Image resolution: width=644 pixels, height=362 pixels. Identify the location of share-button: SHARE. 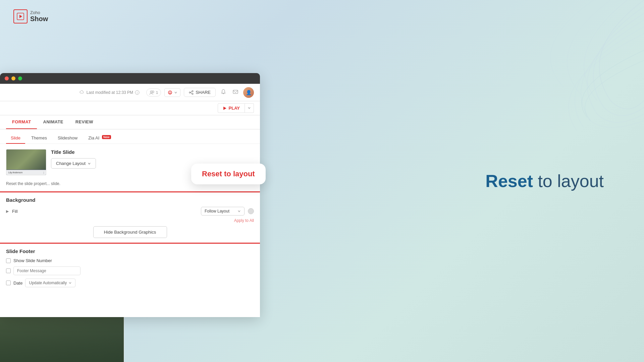
(200, 93).